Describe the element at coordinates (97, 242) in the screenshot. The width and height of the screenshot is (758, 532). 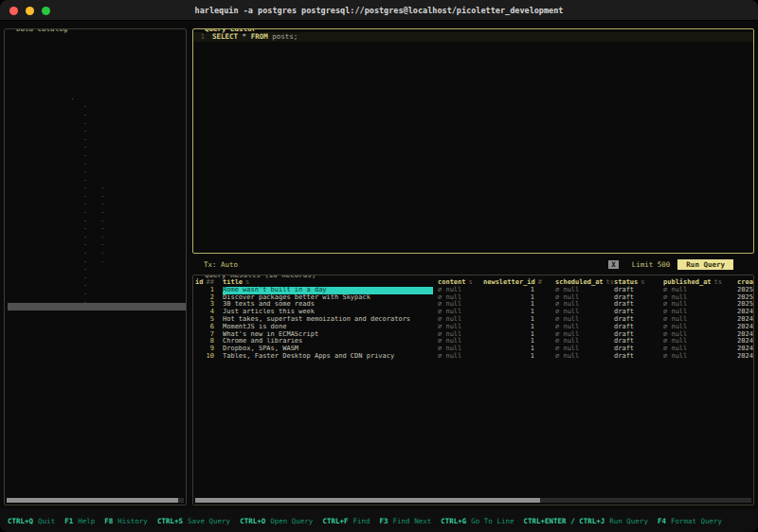
I see `catalog-tree-item: │ ├─ created_atts` at that location.